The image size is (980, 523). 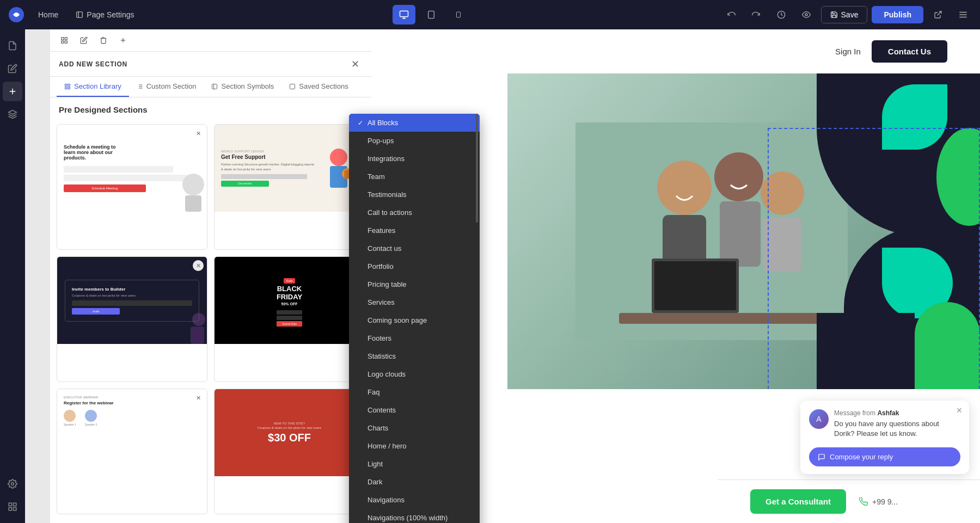 What do you see at coordinates (431, 15) in the screenshot?
I see `device-switcher` at bounding box center [431, 15].